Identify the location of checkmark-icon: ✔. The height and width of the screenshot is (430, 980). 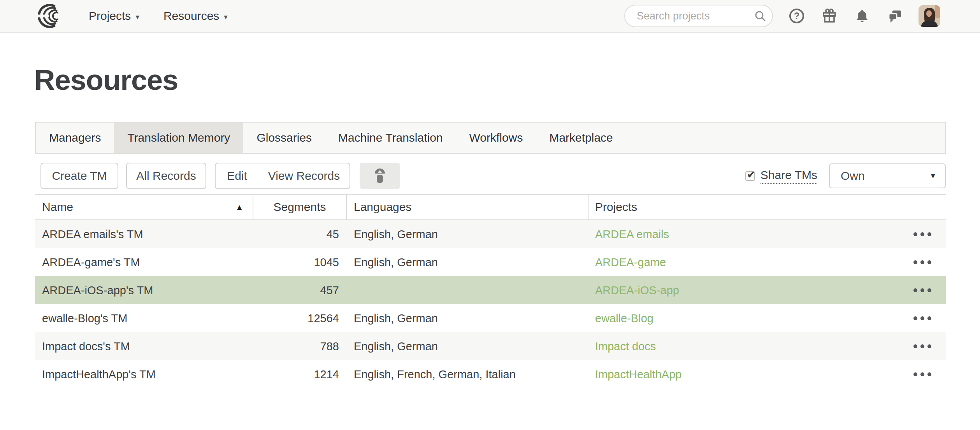
(751, 175).